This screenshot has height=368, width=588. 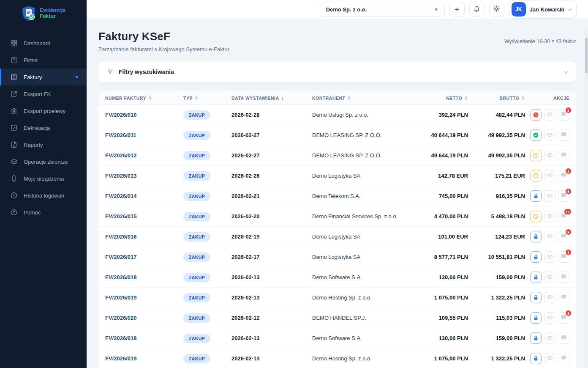 I want to click on netto-amount: 109,55 PLN, so click(x=436, y=318).